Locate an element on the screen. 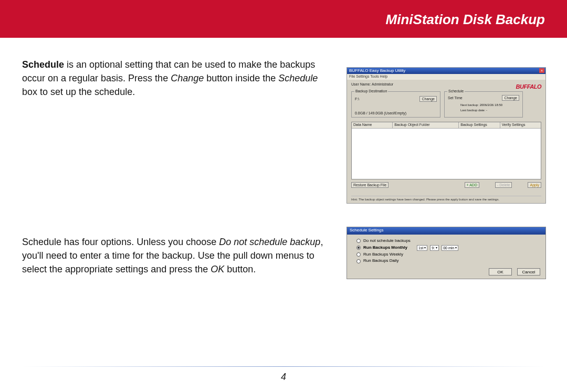 Image resolution: width=567 pixels, height=392 pixels. window-titlebar: BUFFALO Easy Backup Utility × is located at coordinates (446, 71).